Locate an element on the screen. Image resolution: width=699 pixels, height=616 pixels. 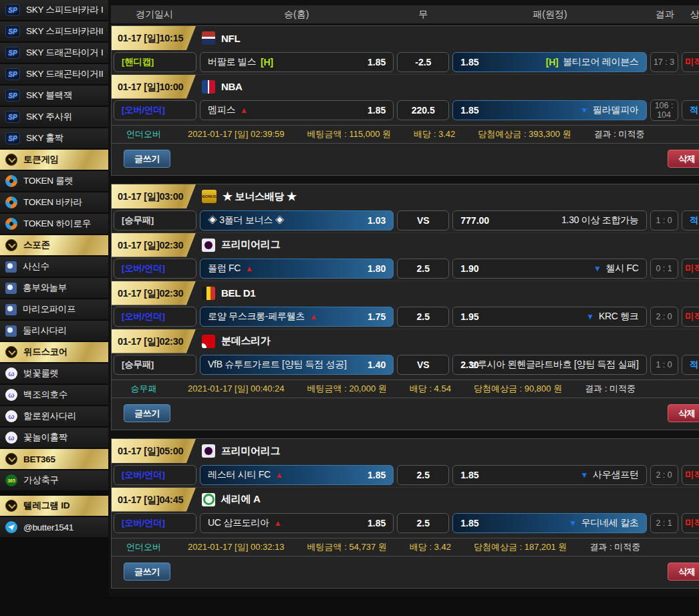
odds-up-arrow-icon: ▲ is located at coordinates (313, 317).